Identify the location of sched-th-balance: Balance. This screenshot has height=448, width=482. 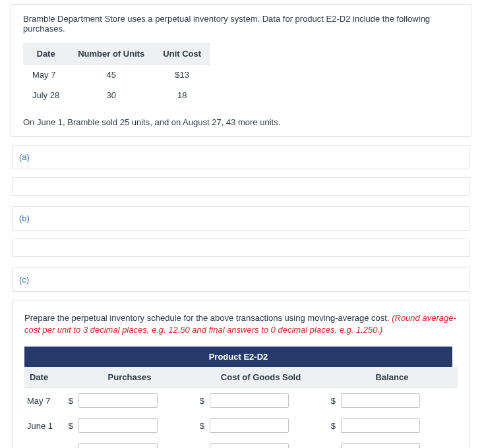
(392, 378).